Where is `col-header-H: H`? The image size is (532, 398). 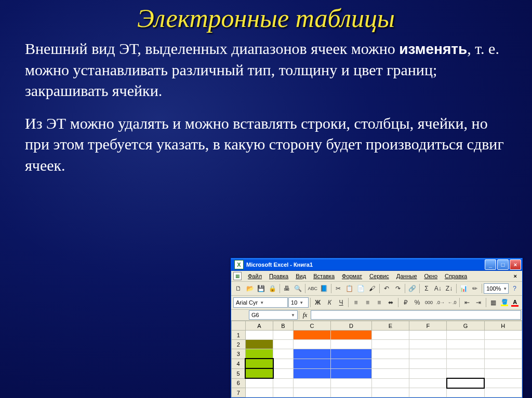
col-header-H: H is located at coordinates (503, 326).